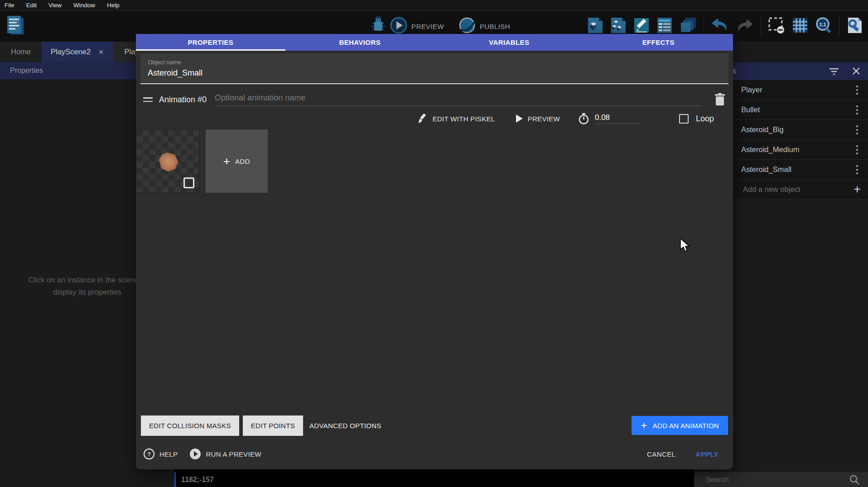 The width and height of the screenshot is (868, 487). What do you see at coordinates (434, 480) in the screenshot?
I see `scene-status-bar: 1182;-157` at bounding box center [434, 480].